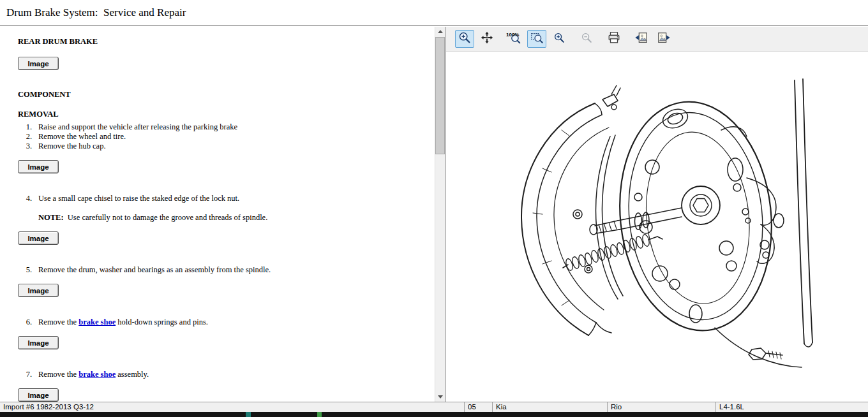 Image resolution: width=868 pixels, height=417 pixels. Describe the element at coordinates (93, 375) in the screenshot. I see `step-text: Remove the brake shoe assembly.` at that location.